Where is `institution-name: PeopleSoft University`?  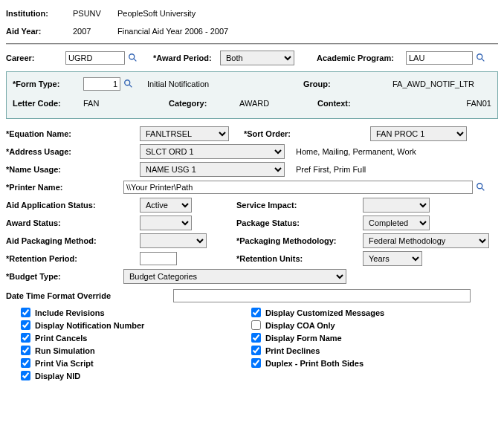
institution-name: PeopleSoft University is located at coordinates (156, 13).